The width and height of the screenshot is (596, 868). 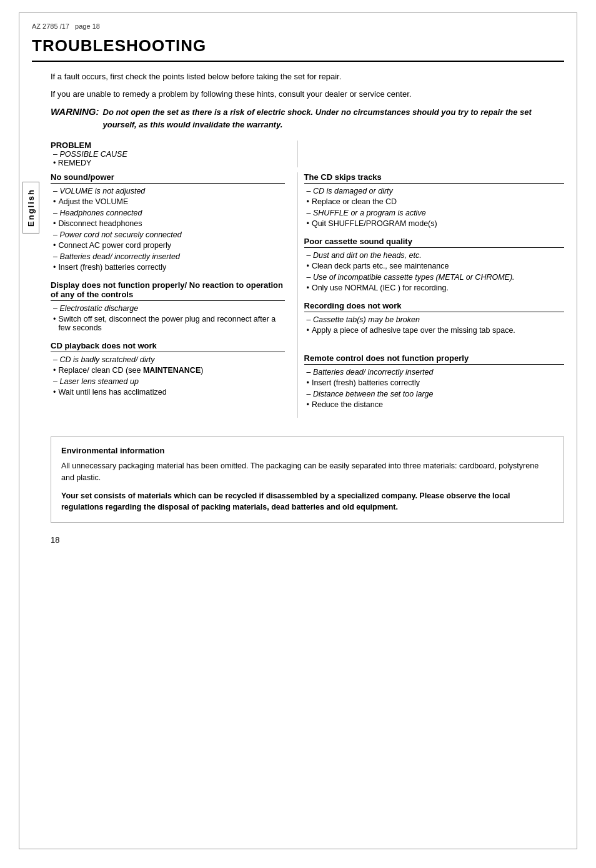 What do you see at coordinates (434, 307) in the screenshot?
I see `recording-header: Recording does not work` at bounding box center [434, 307].